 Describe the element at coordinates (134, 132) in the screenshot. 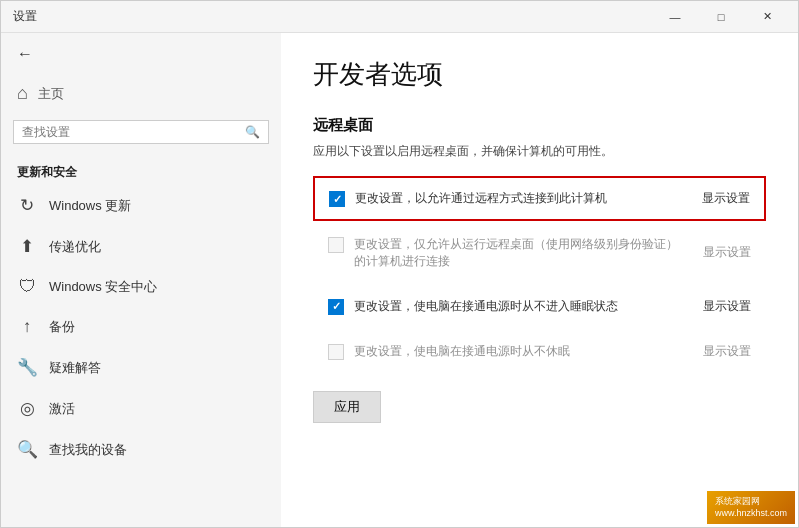

I see `search-input` at that location.